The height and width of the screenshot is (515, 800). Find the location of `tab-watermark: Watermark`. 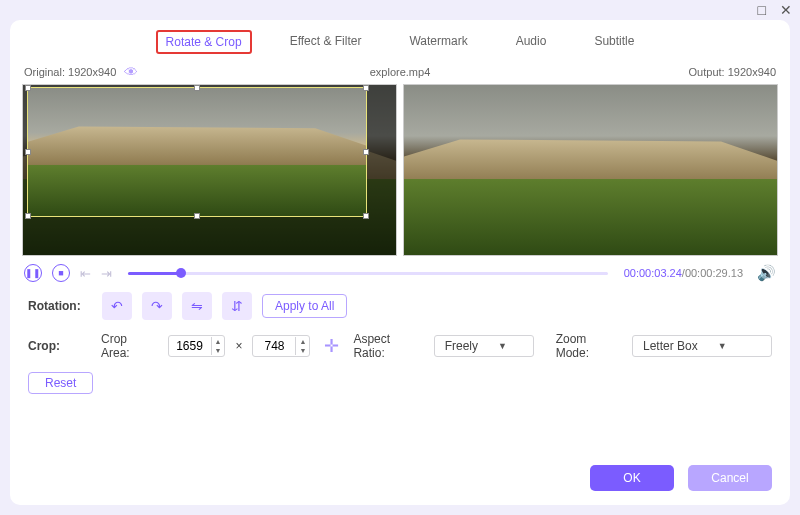

tab-watermark: Watermark is located at coordinates (438, 42).